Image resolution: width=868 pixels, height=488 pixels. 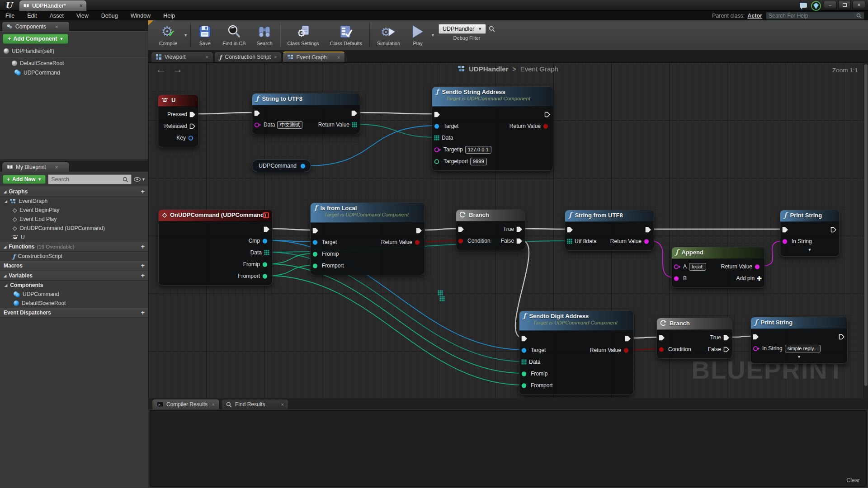 What do you see at coordinates (853, 480) in the screenshot?
I see `clear-button: Clear` at bounding box center [853, 480].